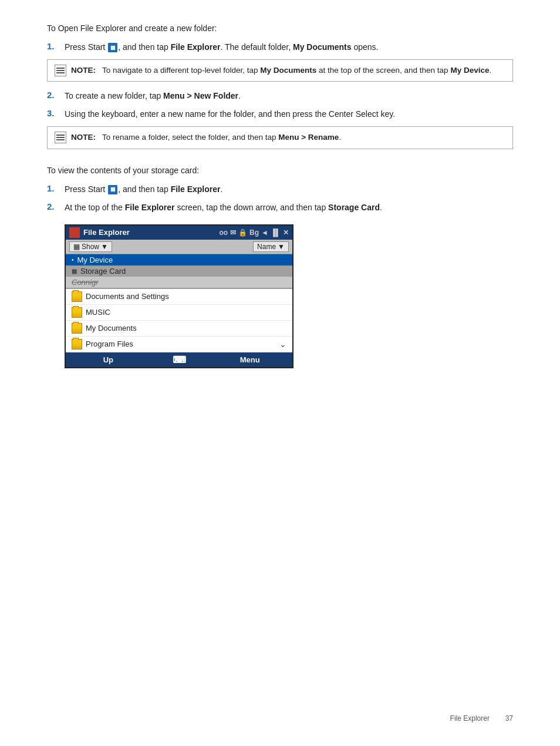 The width and height of the screenshot is (560, 746). What do you see at coordinates (286, 233) in the screenshot?
I see `fe-icon-close: ✕` at bounding box center [286, 233].